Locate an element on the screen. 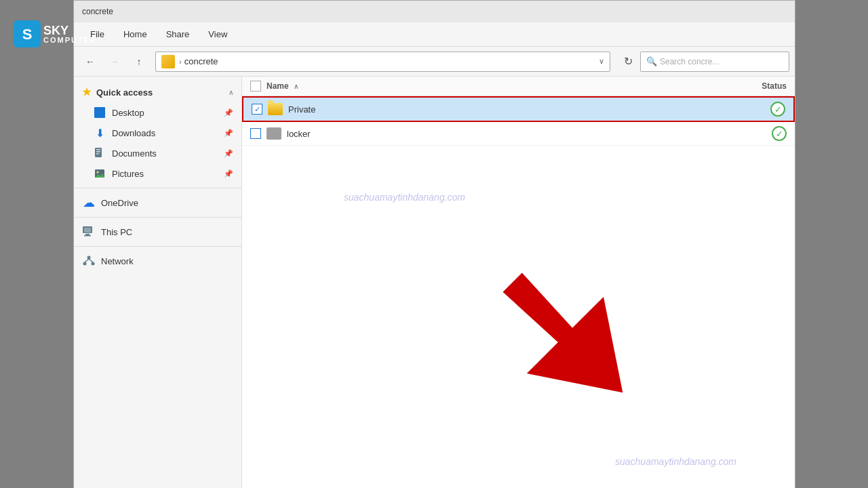 Image resolution: width=868 pixels, height=488 pixels. sidebar-item-pictures: Pictures 📌 is located at coordinates (157, 174).